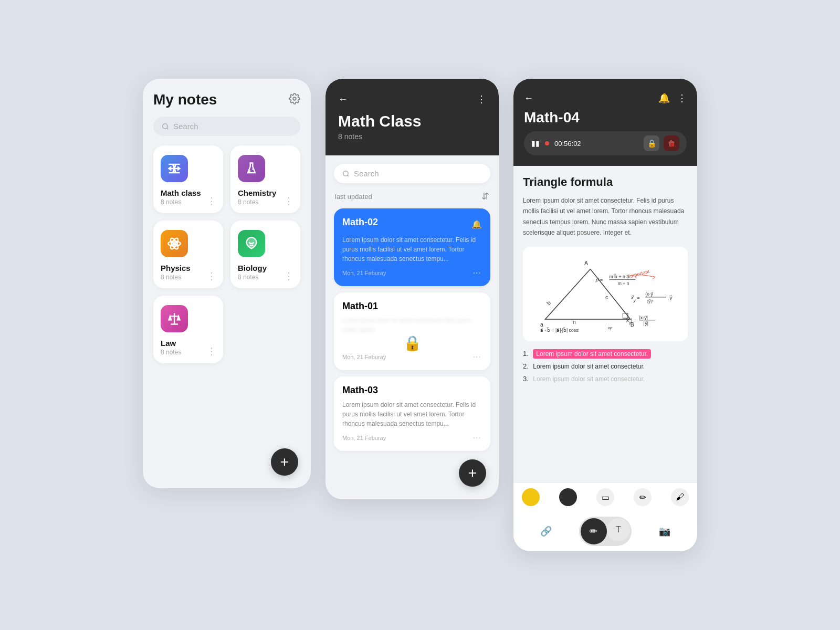  Describe the element at coordinates (526, 354) in the screenshot. I see `list-number-1: 1.` at that location.